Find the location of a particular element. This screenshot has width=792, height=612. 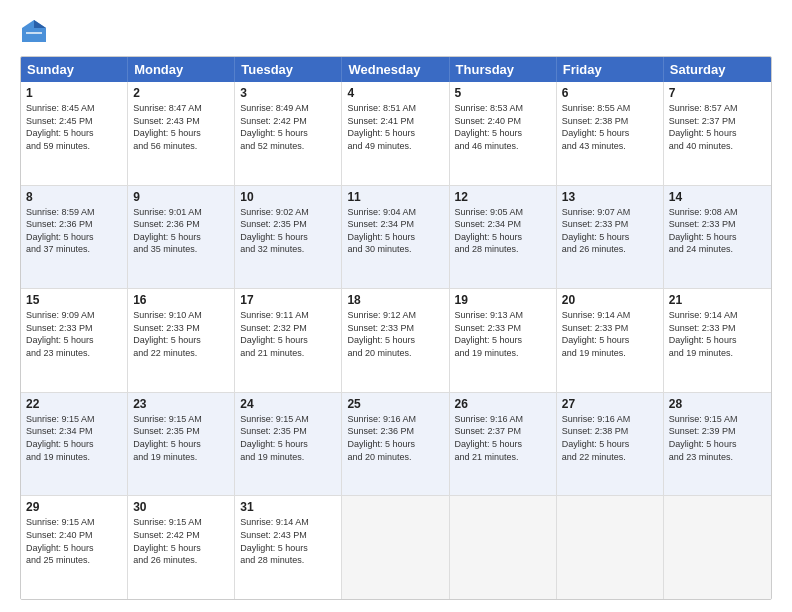

day-number: 5 is located at coordinates (503, 93).